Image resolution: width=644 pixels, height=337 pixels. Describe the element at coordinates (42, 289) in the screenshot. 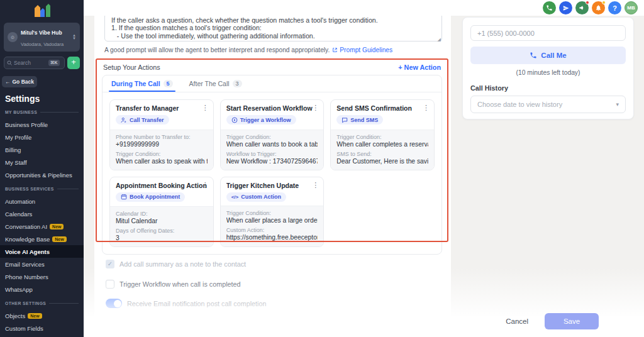

I see `sidebar-item-whatsapp: WhatsApp` at that location.